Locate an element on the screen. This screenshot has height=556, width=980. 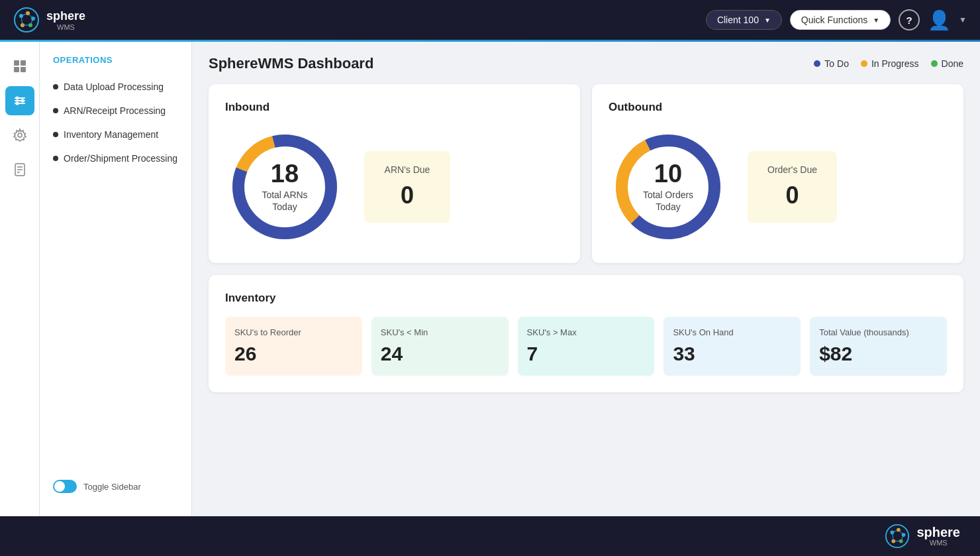
sidebar-item-label: Order/Shipment Processing is located at coordinates (121, 158).